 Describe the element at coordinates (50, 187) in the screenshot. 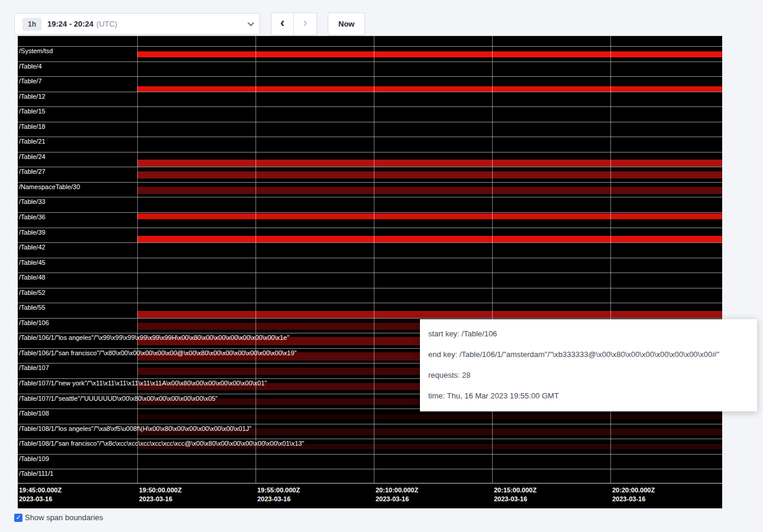

I see `span-label: /NamespaceTable/30` at that location.